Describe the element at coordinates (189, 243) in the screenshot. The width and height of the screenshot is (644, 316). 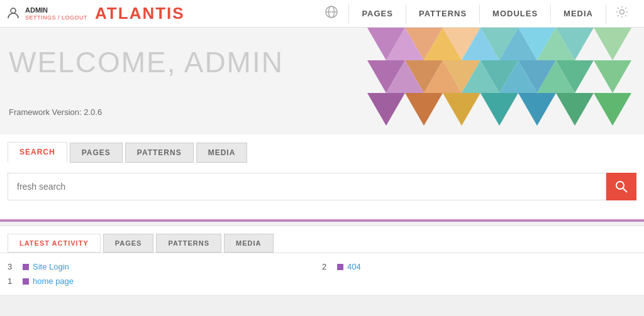
I see `tab-patterns-activity: PATTERNS` at that location.